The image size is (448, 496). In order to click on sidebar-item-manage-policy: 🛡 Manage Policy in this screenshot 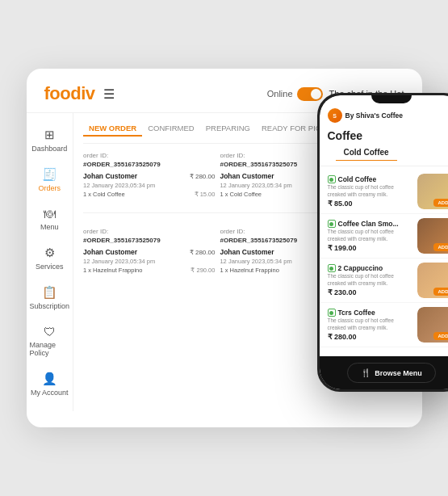, I will do `click(50, 341)`.